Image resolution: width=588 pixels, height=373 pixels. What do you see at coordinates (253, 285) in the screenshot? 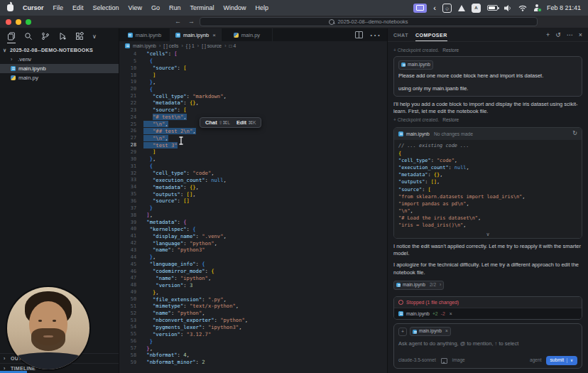
I see `code-line-48: 48 "version": 3` at bounding box center [253, 285].